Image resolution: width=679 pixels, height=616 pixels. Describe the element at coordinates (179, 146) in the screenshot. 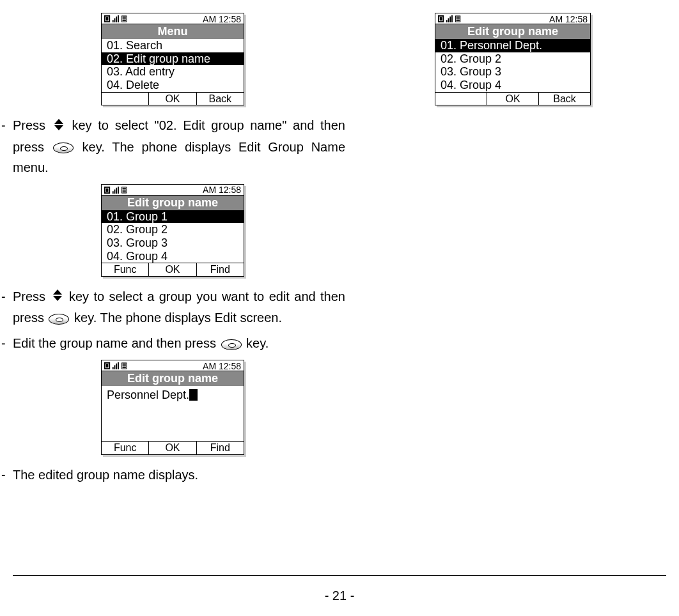

I see `instruction-text: Press key to select "02. Edit group name…` at that location.